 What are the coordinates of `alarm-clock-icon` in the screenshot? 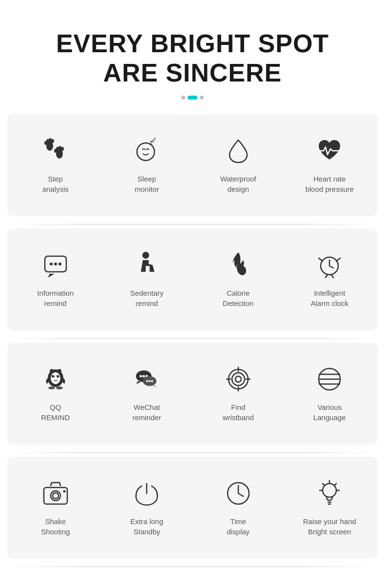 It's located at (329, 265).